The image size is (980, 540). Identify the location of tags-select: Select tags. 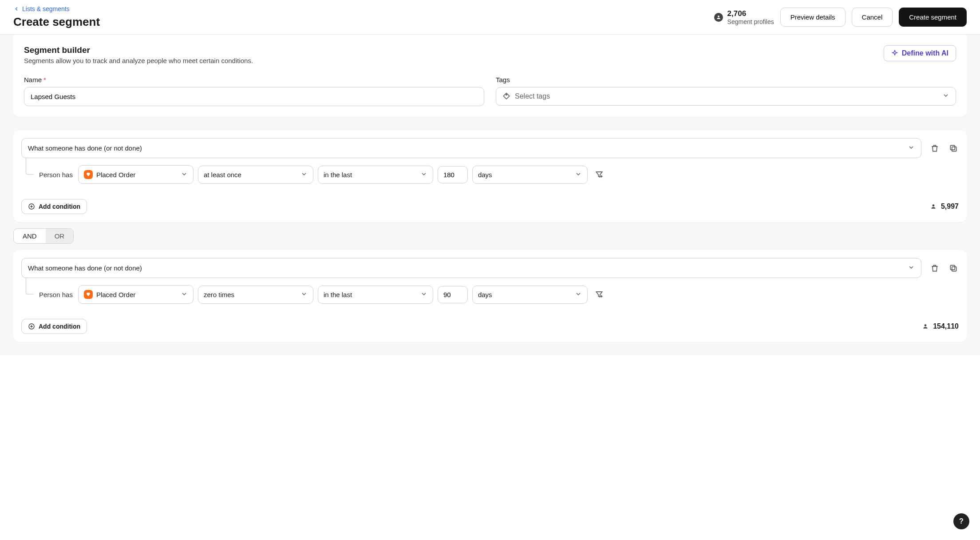
(726, 96).